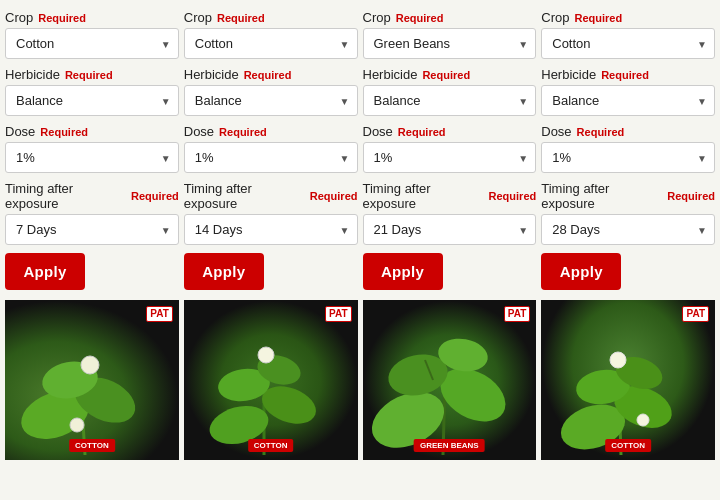  Describe the element at coordinates (271, 18) in the screenshot. I see `crop-label-2: Crop Required` at that location.